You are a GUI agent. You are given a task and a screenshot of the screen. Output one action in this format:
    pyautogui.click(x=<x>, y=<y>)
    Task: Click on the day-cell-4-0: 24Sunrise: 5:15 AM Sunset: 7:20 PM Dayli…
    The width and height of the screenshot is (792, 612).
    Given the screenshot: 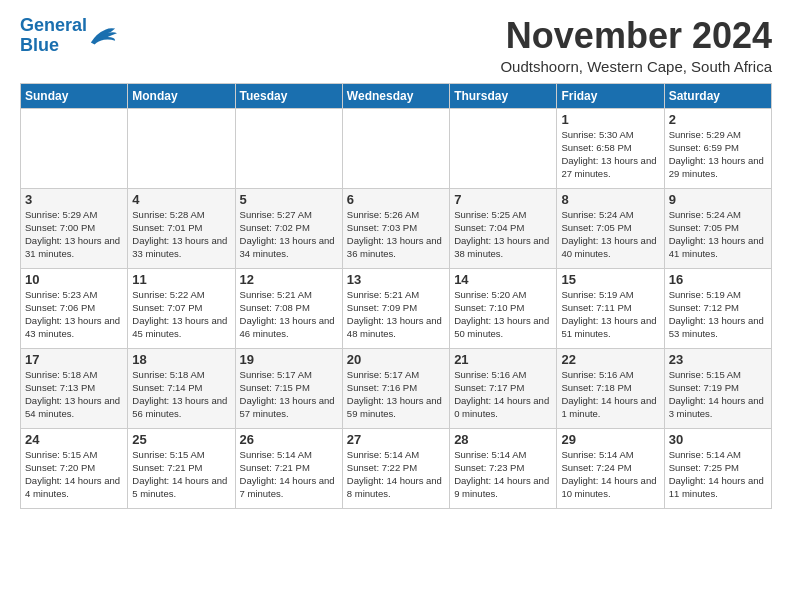 What is the action you would take?
    pyautogui.click(x=74, y=468)
    